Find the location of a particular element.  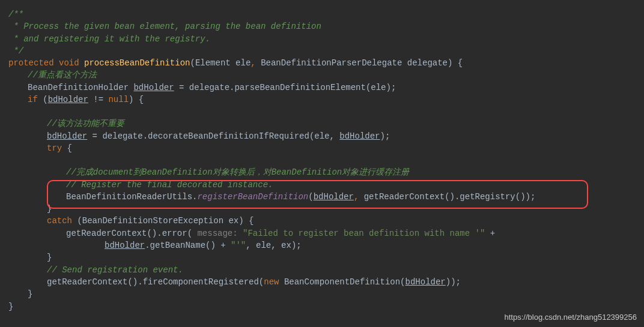

watermark: https://blog.csdn.net/zhang512399256 is located at coordinates (571, 318).